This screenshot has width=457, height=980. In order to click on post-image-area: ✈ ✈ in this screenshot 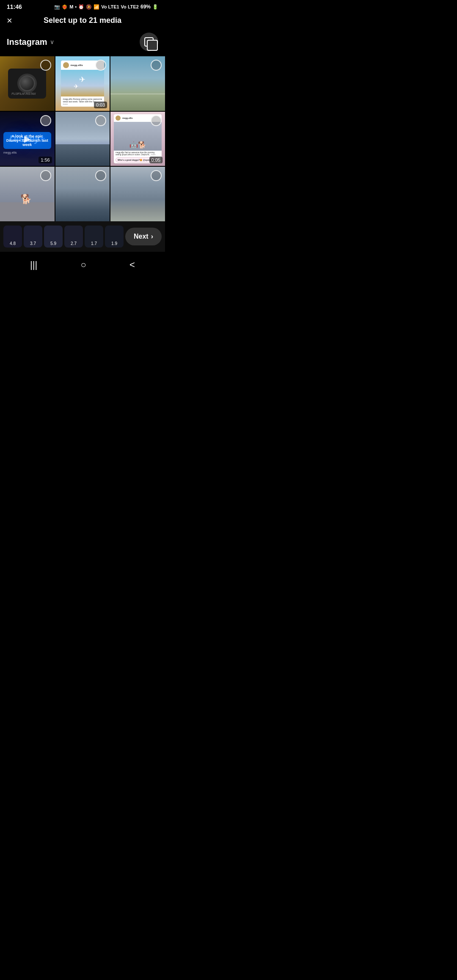, I will do `click(83, 83)`.